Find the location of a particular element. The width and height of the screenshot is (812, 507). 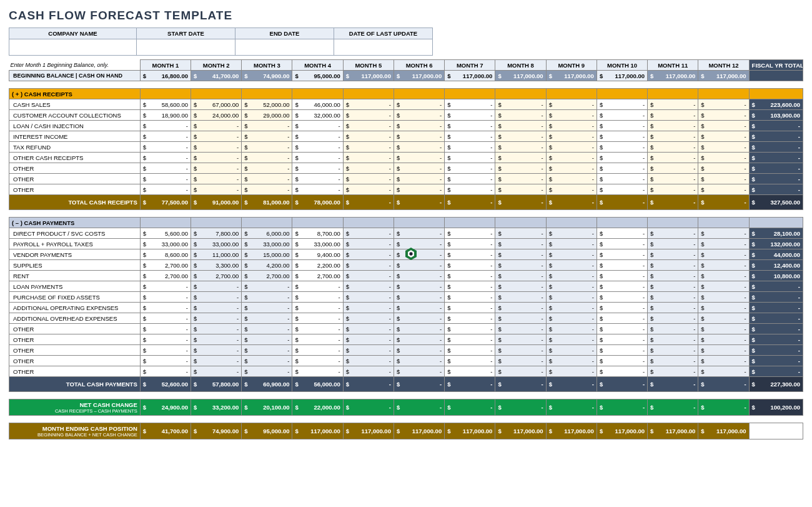

cell: 52,000.00 is located at coordinates (267, 105).